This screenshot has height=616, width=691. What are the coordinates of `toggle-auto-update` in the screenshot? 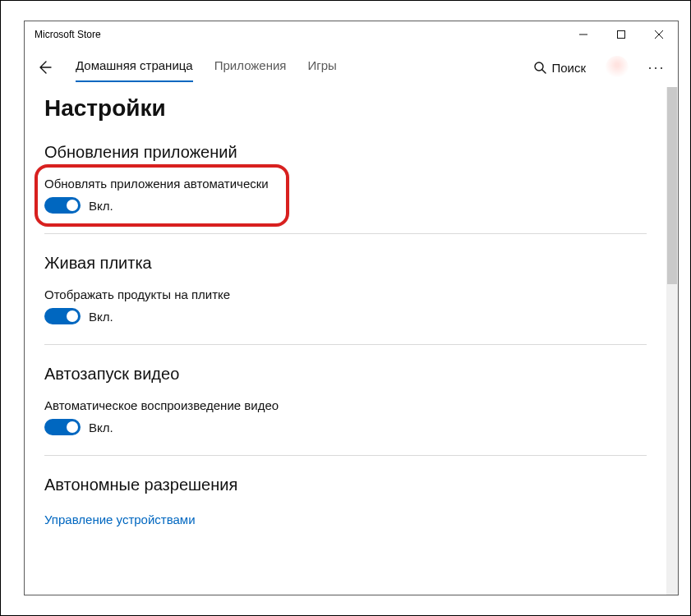 It's located at (62, 205).